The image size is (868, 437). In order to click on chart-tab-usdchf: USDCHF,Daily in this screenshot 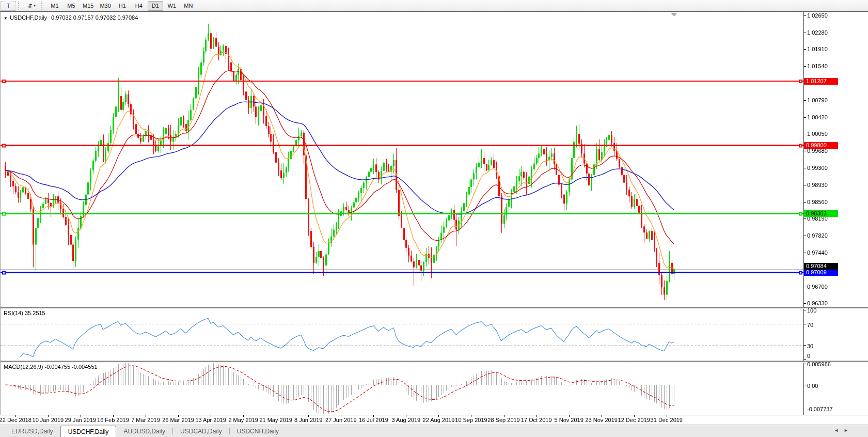, I will do `click(89, 431)`.